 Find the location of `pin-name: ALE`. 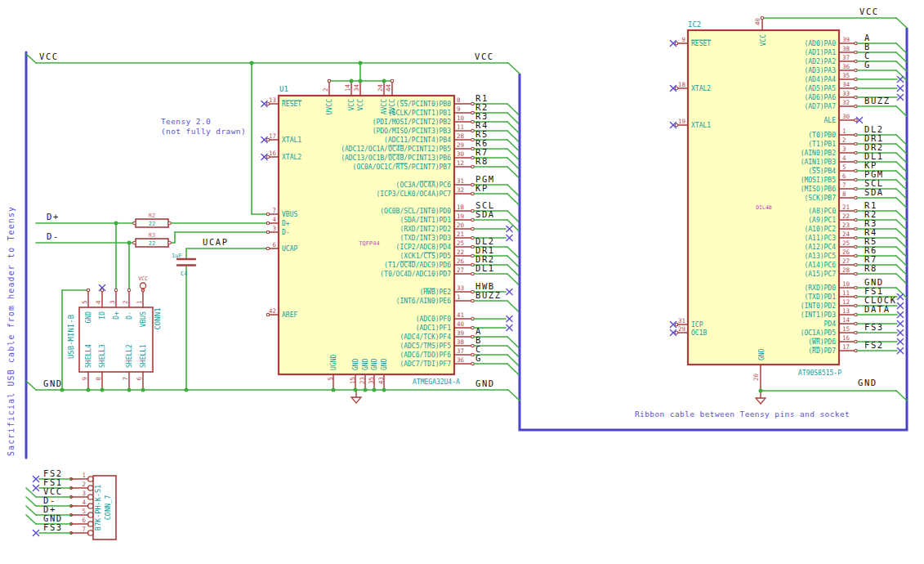

pin-name: ALE is located at coordinates (830, 121).